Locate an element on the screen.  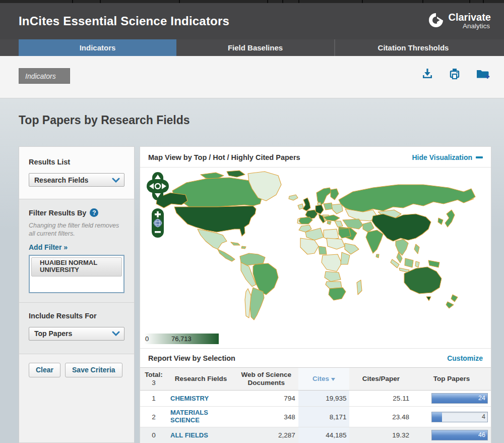
tab-citation-thresholds: Citation Thresholds is located at coordinates (413, 47).